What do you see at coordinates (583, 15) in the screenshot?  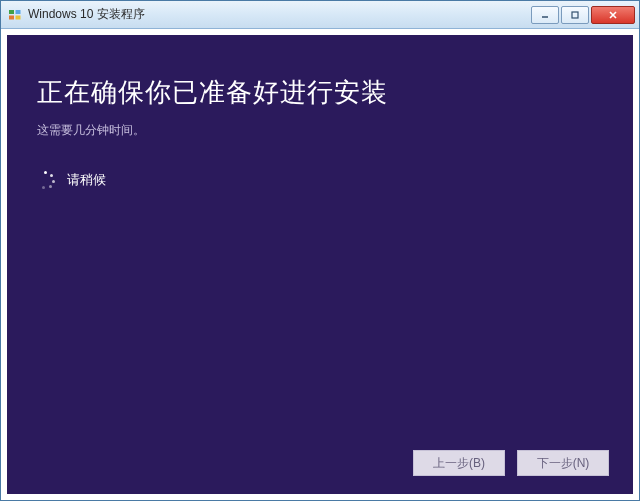 I see `window-controls` at bounding box center [583, 15].